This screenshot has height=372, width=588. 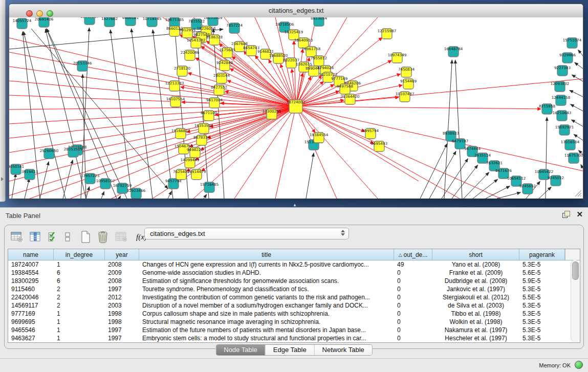 What do you see at coordinates (31, 281) in the screenshot?
I see `table-cell: 18300295` at bounding box center [31, 281].